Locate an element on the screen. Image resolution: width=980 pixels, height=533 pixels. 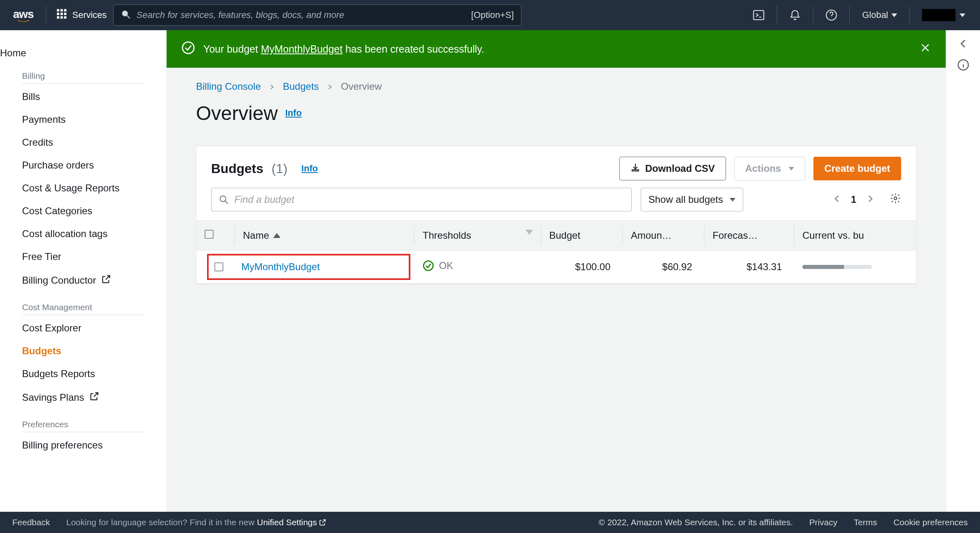
create-budget-button: Create budget is located at coordinates (858, 169).